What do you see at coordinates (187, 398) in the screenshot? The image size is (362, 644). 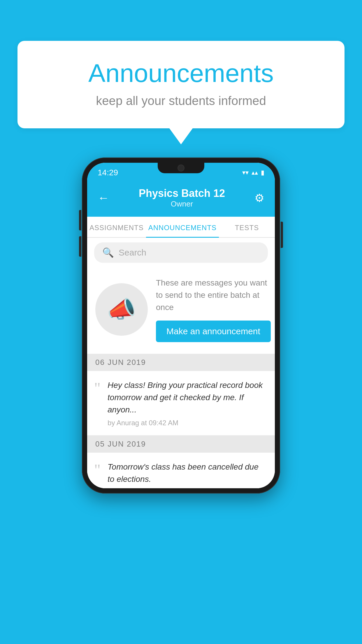 I see `announcement-text-1: Hey class! Bring your practical record b…` at bounding box center [187, 398].